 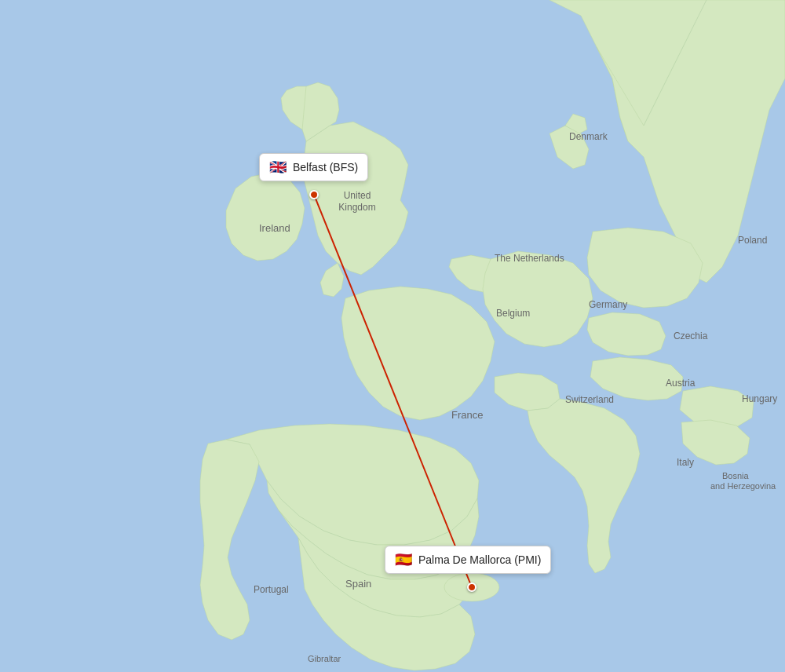 I want to click on label-portugal: Portugal, so click(x=272, y=590).